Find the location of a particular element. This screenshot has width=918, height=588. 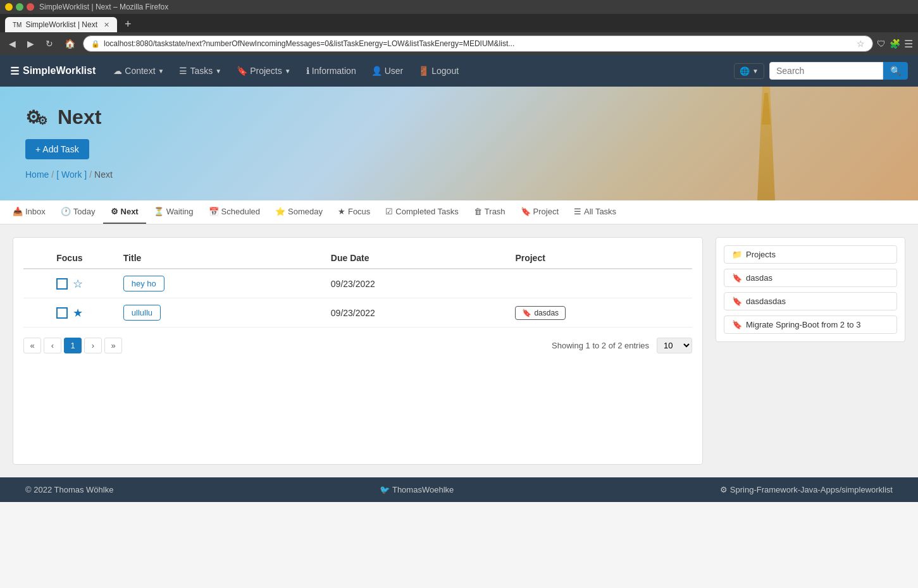

forward-button: ▶ is located at coordinates (30, 44).